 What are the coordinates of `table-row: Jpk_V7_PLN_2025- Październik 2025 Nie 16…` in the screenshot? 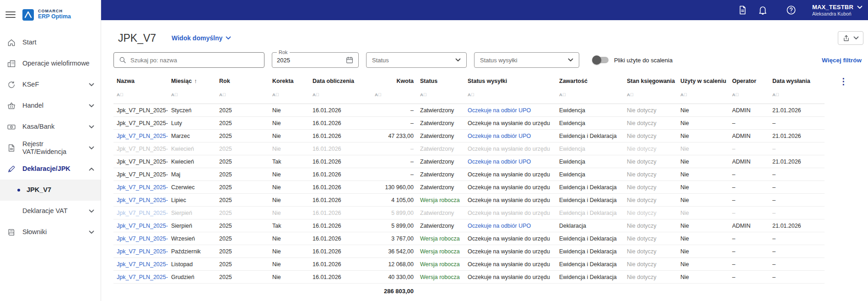 It's located at (490, 252).